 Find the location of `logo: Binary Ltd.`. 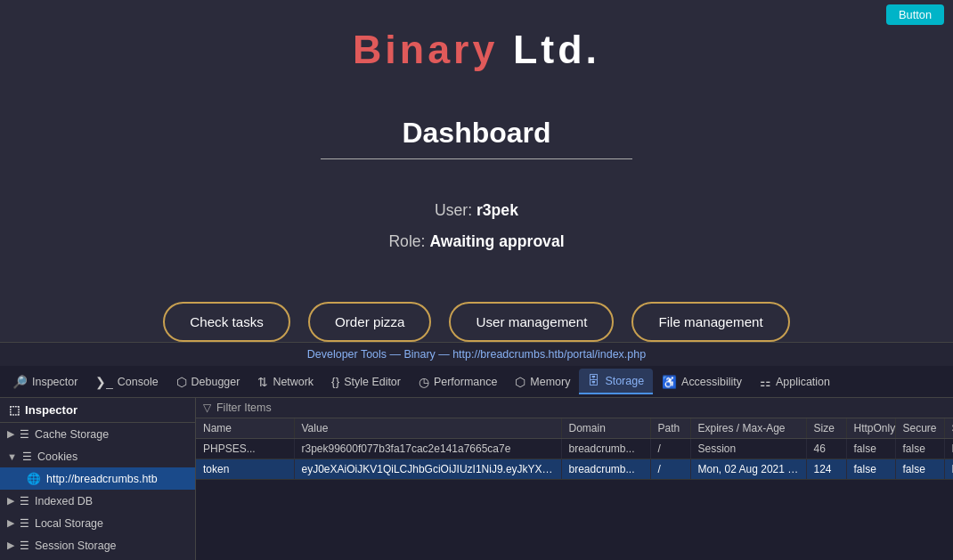

logo: Binary Ltd. is located at coordinates (476, 50).